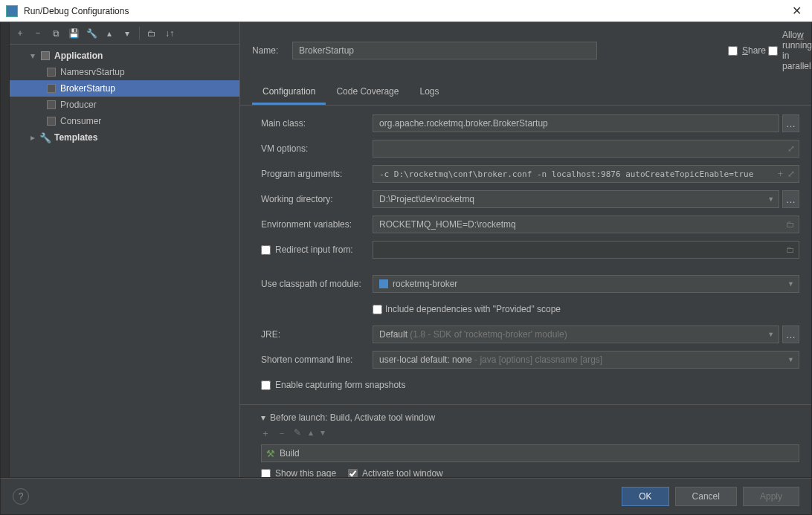  What do you see at coordinates (323, 434) in the screenshot?
I see `down-task-icon: ▾` at bounding box center [323, 434].